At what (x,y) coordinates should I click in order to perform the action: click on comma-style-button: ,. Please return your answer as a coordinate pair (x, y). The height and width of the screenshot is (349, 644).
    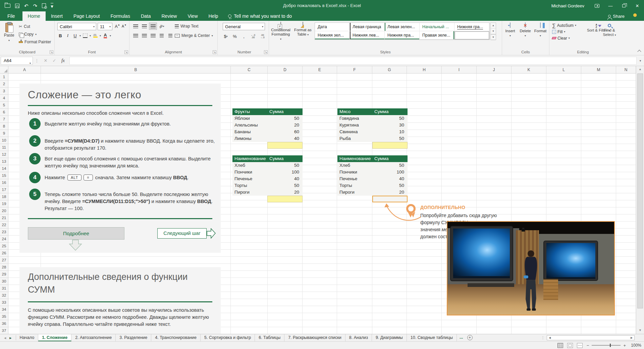
    Looking at the image, I should click on (244, 36).